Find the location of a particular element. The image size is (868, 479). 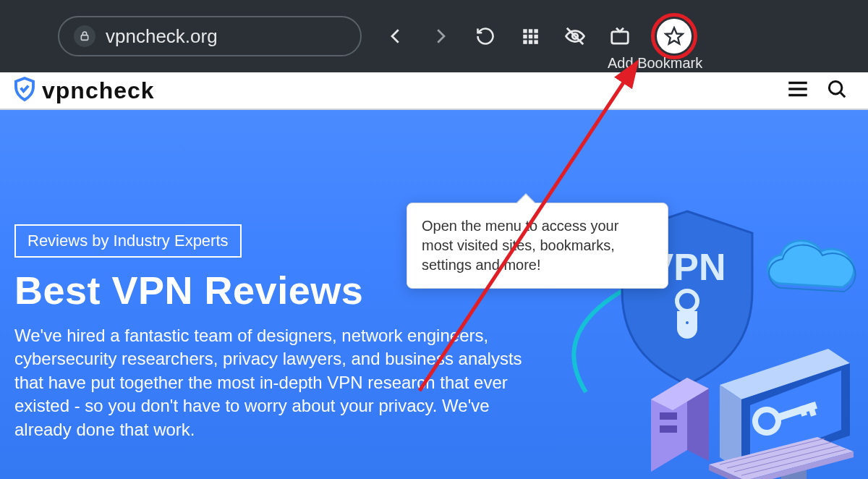

search-icon is located at coordinates (837, 90).